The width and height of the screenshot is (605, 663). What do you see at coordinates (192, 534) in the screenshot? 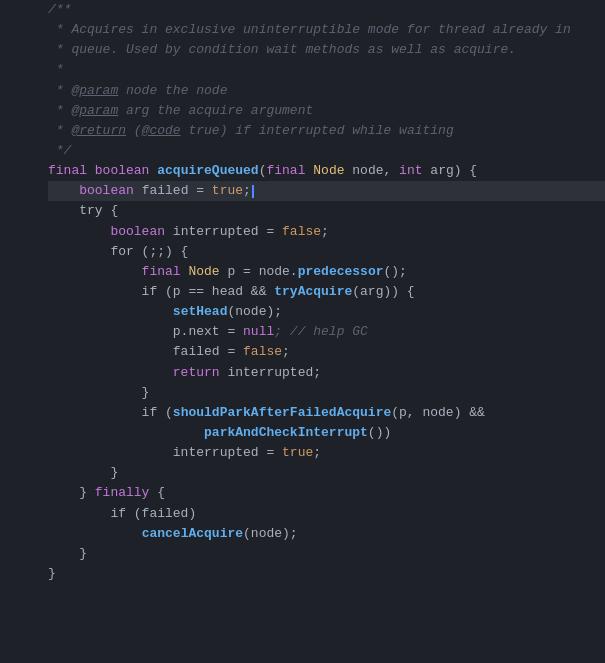
I see `token: cancelAcquire` at bounding box center [192, 534].